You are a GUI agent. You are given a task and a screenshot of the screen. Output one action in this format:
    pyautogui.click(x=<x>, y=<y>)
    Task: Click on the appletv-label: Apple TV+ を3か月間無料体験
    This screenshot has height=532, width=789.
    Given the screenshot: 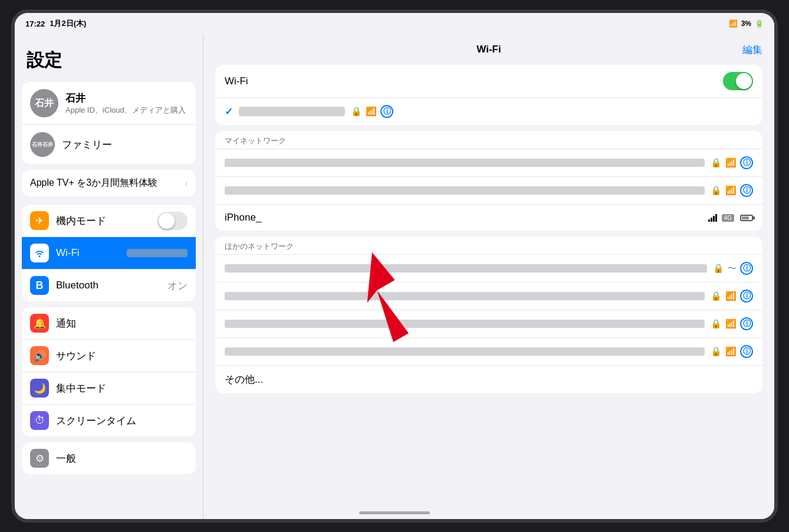 What is the action you would take?
    pyautogui.click(x=94, y=183)
    